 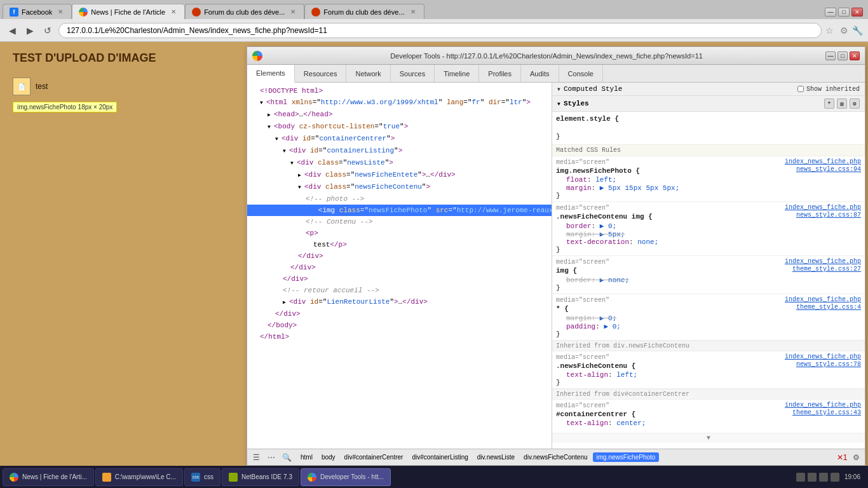 I want to click on breadcrumb-container-centrer: div#containerCentrer, so click(x=374, y=458).